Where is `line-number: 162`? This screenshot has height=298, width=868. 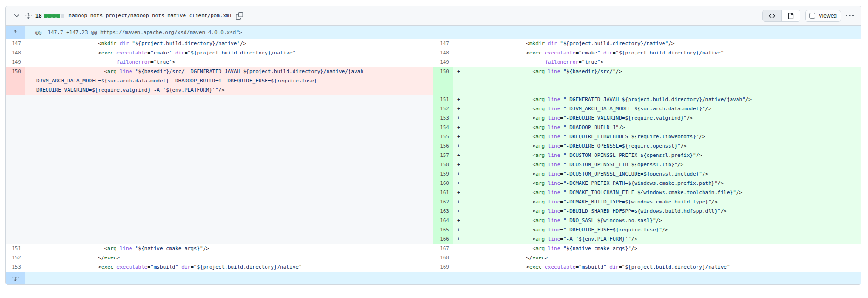 line-number: 162 is located at coordinates (444, 202).